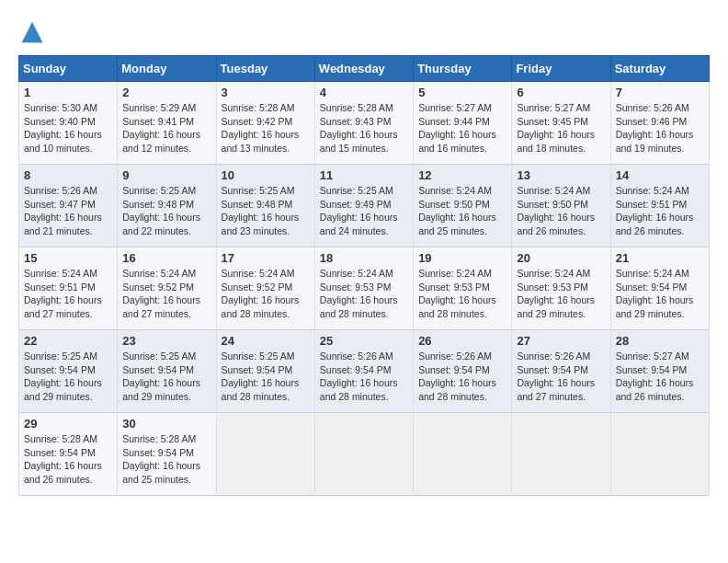 This screenshot has height=563, width=728. Describe the element at coordinates (364, 206) in the screenshot. I see `calendar-cell: 11Sunrise: 5:25 AMSunset: 9:49 PMDayligh…` at that location.